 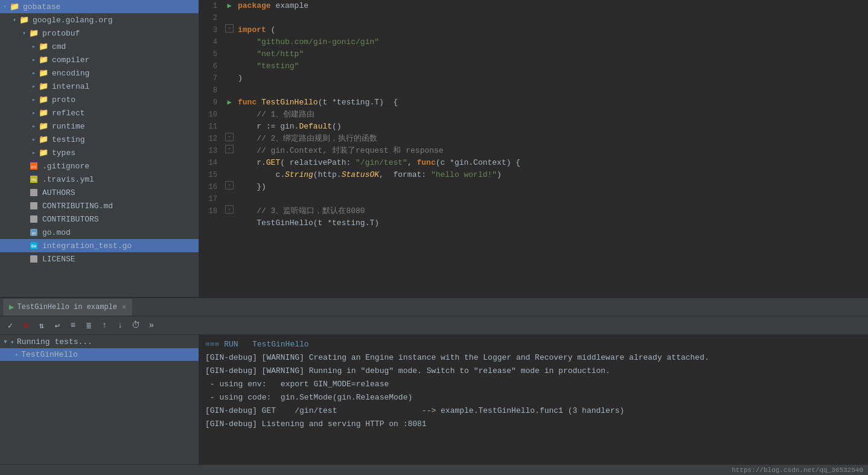 I want to click on gutter-12: -, so click(x=229, y=137).